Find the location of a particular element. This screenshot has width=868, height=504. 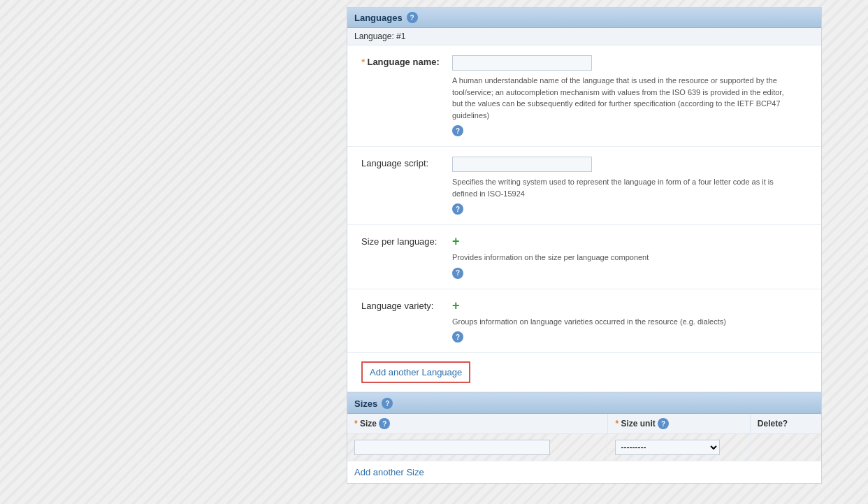

size-unit-select: --------- is located at coordinates (667, 447).